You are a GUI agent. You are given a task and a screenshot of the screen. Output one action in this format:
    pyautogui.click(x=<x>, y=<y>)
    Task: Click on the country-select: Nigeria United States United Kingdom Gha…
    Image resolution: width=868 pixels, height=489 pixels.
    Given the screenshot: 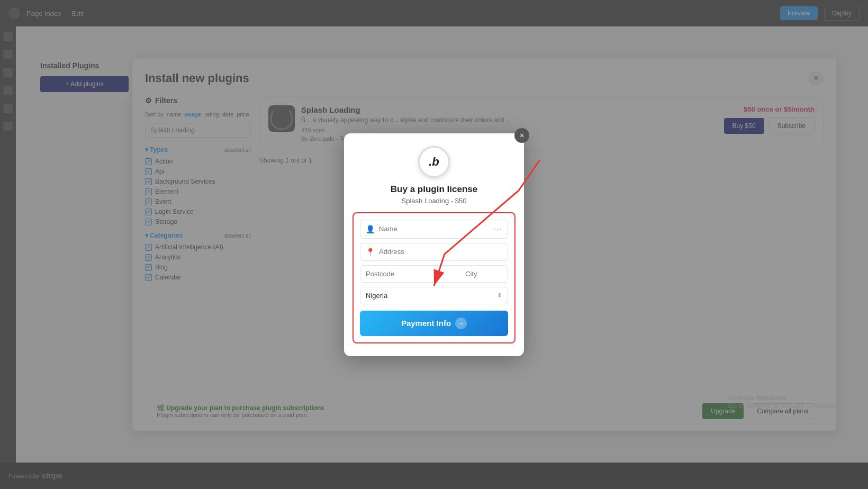 What is the action you would take?
    pyautogui.click(x=426, y=295)
    